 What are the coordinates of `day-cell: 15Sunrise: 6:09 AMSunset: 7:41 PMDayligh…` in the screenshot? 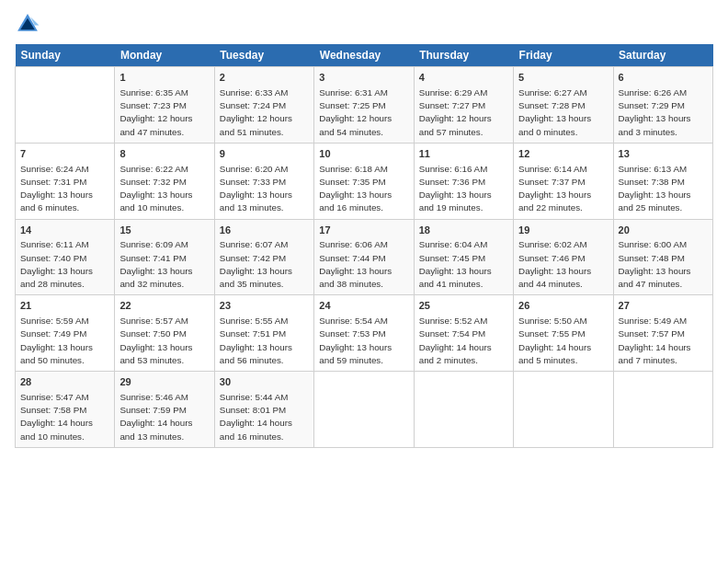 It's located at (165, 258).